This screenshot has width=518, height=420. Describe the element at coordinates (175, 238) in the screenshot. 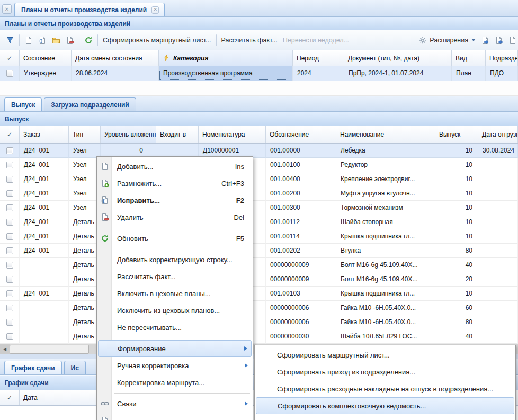

I see `menu-item-refresh: Обновить F5` at that location.